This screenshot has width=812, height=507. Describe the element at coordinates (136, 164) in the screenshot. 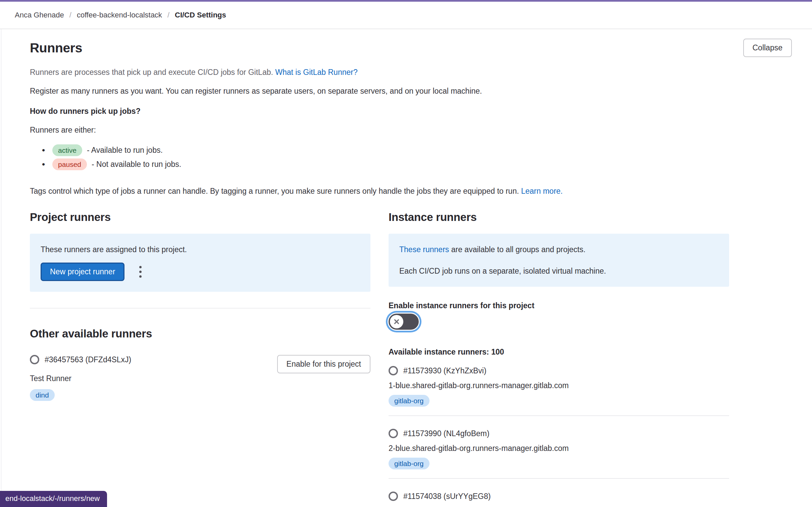

I see `paused-status-description: - Not available to run jobs.` at that location.